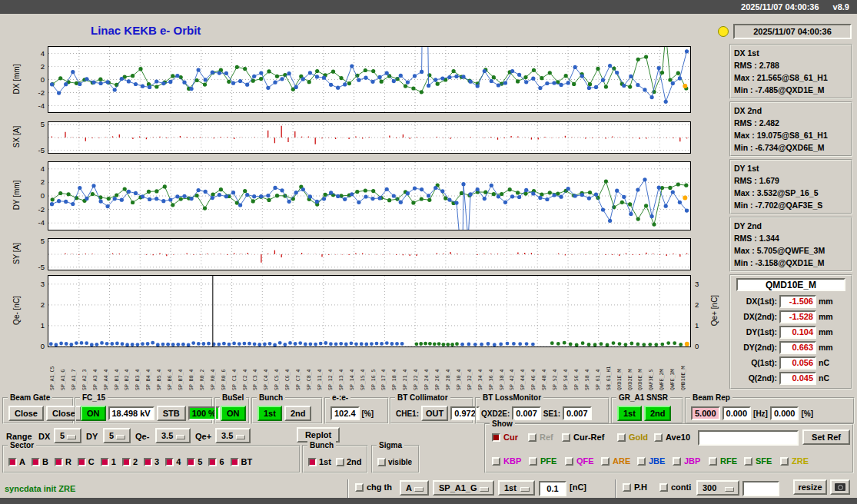 This screenshot has width=857, height=504. What do you see at coordinates (181, 369) in the screenshot?
I see `bpm-label: SP_B7_4` at bounding box center [181, 369].